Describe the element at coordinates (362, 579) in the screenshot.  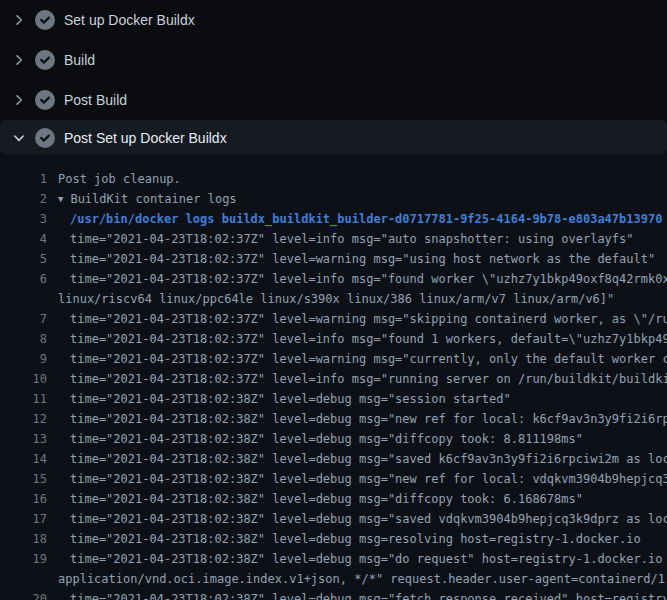
I see `log-line-text: application/vnd.oci.image.index.v1+json,…` at that location.